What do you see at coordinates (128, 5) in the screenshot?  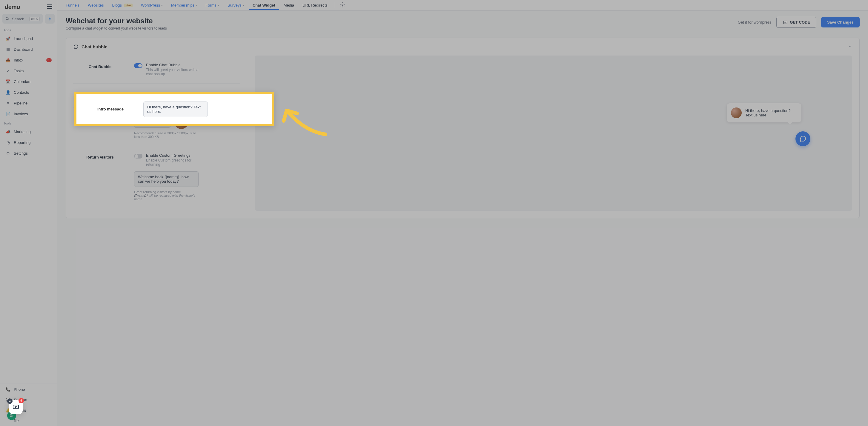 I see `new-pill: New` at bounding box center [128, 5].